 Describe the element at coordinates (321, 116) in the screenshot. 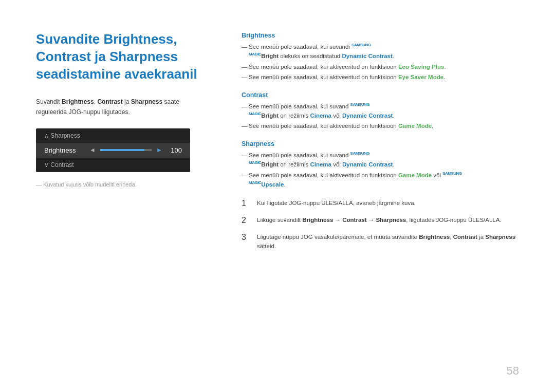

I see `cinema-highlight-1: Cinema` at that location.